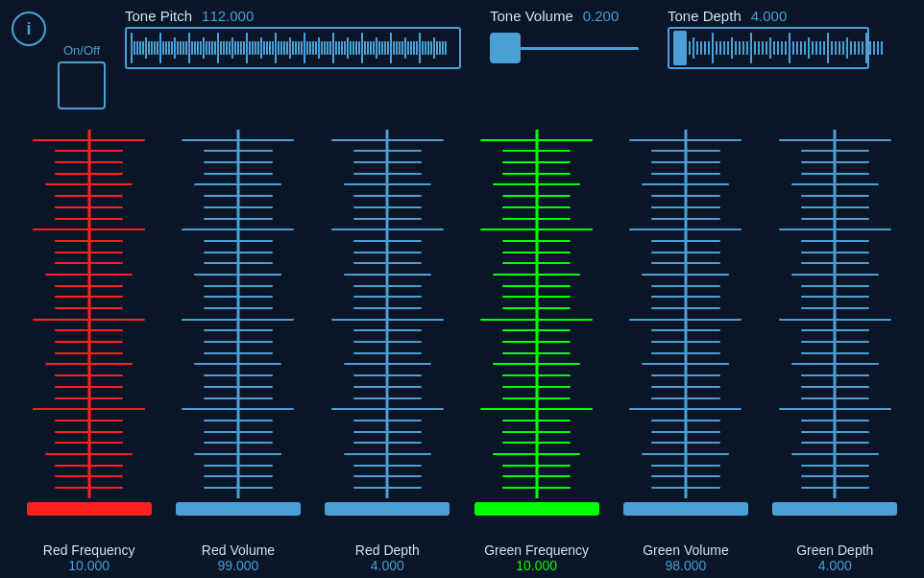  What do you see at coordinates (835, 323) in the screenshot?
I see `green-depth-slider` at bounding box center [835, 323].